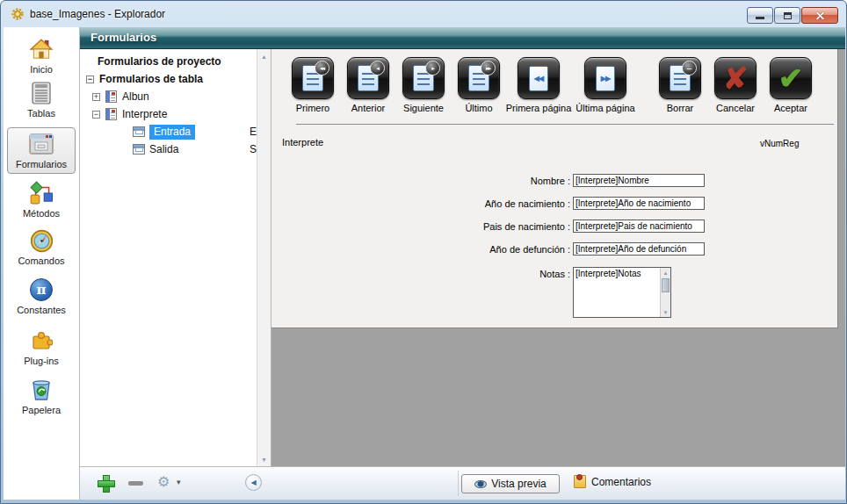  What do you see at coordinates (424, 78) in the screenshot?
I see `next-record-button: ▸` at bounding box center [424, 78].